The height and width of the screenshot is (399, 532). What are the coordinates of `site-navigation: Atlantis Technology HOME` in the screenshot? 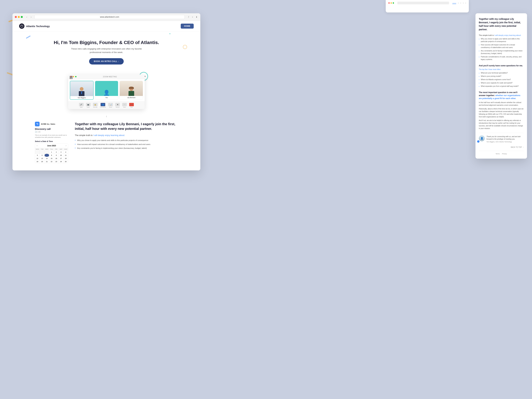 It's located at (106, 26).